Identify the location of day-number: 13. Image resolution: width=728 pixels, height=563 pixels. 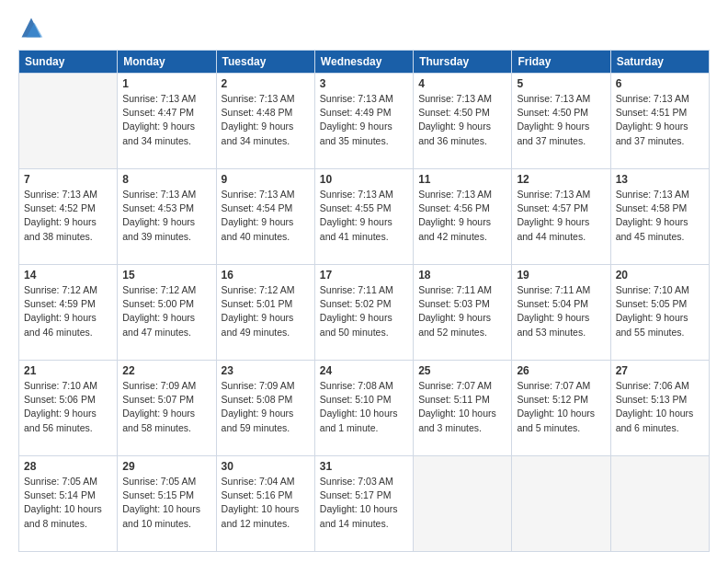
(660, 179).